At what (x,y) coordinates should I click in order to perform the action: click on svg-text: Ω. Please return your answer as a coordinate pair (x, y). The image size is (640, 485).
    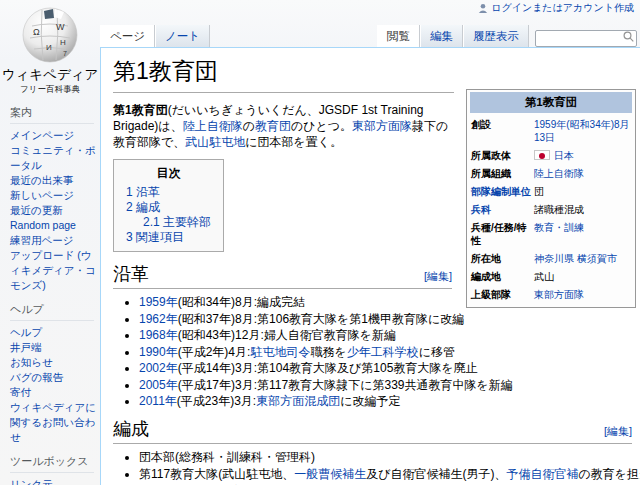
    Looking at the image, I should click on (36, 32).